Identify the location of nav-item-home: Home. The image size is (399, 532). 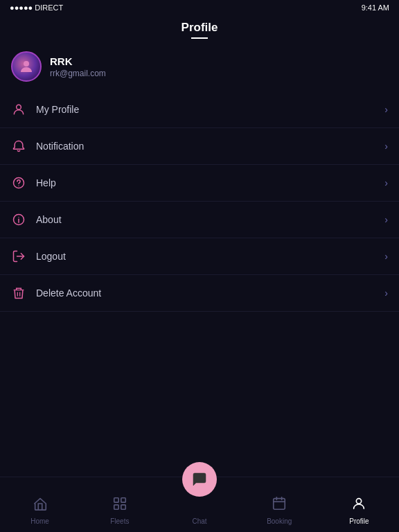
(40, 507).